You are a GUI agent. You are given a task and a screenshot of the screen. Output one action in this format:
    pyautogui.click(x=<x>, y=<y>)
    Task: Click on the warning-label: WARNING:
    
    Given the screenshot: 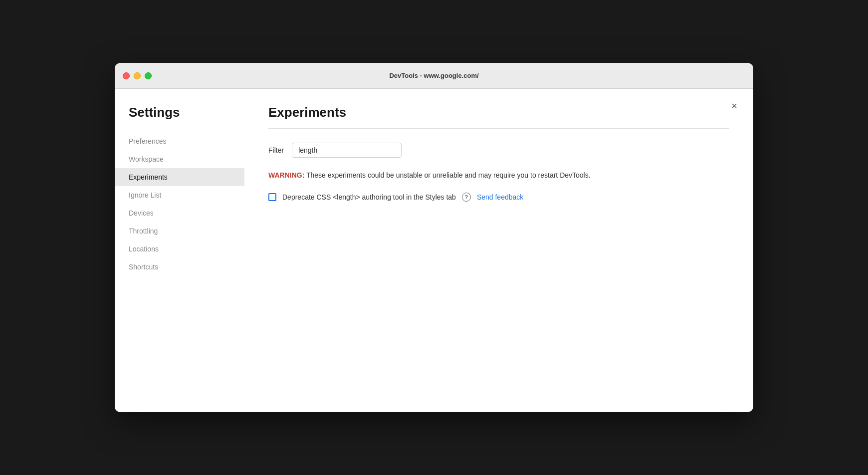 What is the action you would take?
    pyautogui.click(x=286, y=175)
    